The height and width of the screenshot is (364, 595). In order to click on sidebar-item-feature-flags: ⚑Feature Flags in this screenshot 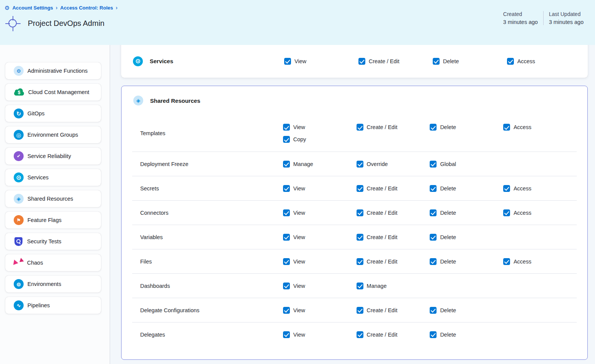, I will do `click(53, 220)`.